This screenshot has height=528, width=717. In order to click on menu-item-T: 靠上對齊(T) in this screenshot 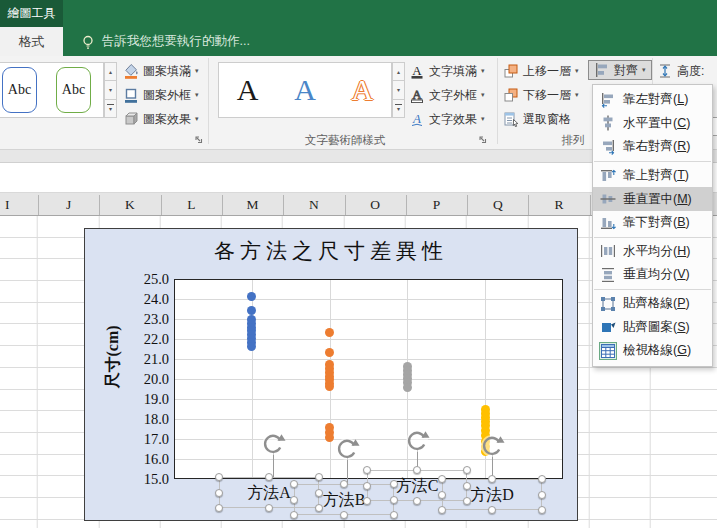, I will do `click(652, 176)`.